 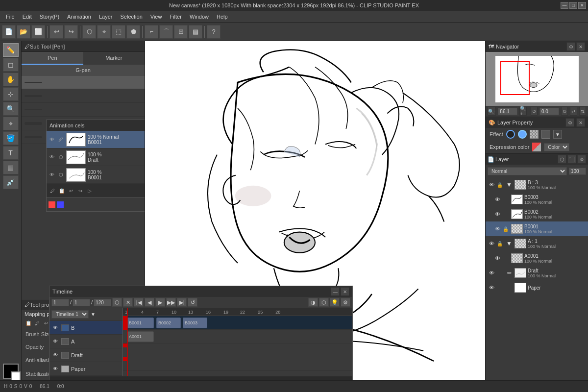 I want to click on eraser-tool-button: ◻, so click(x=11, y=65).